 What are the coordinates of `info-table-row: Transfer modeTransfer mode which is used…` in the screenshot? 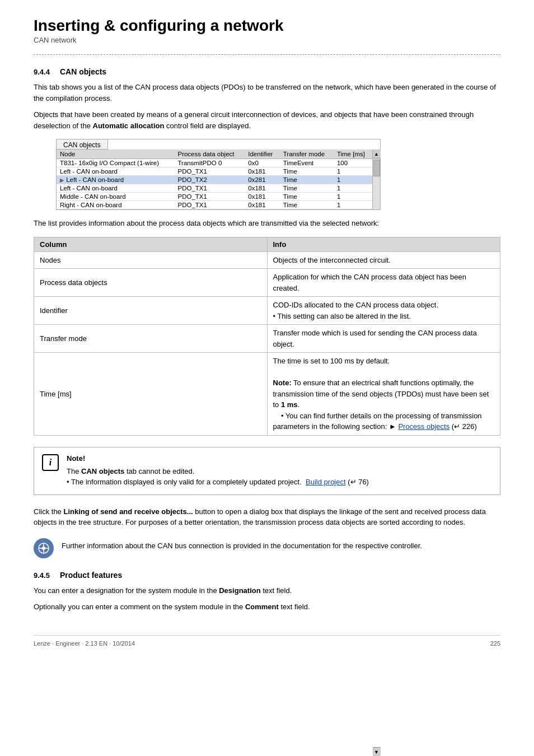 It's located at (268, 339).